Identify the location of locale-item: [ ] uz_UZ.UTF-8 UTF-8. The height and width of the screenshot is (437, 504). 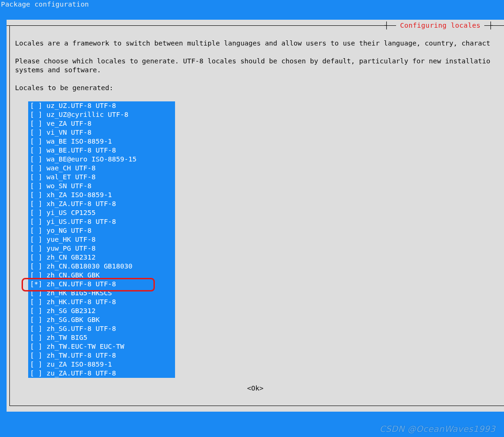
(101, 106).